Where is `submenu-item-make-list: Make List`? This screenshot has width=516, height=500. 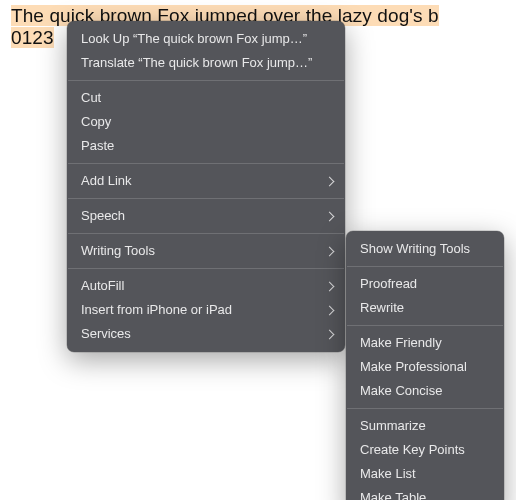 submenu-item-make-list: Make List is located at coordinates (425, 474).